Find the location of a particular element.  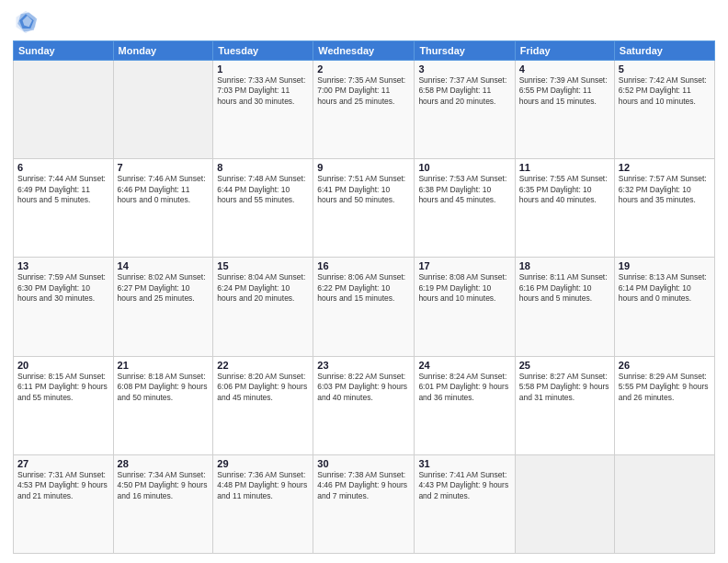

day-number: 17 is located at coordinates (464, 266).